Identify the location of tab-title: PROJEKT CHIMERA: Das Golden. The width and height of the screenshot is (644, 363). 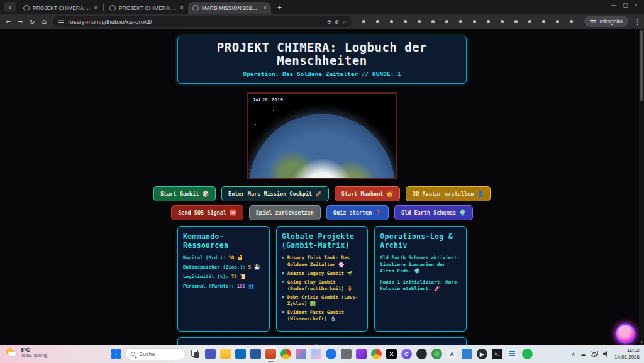
(148, 8).